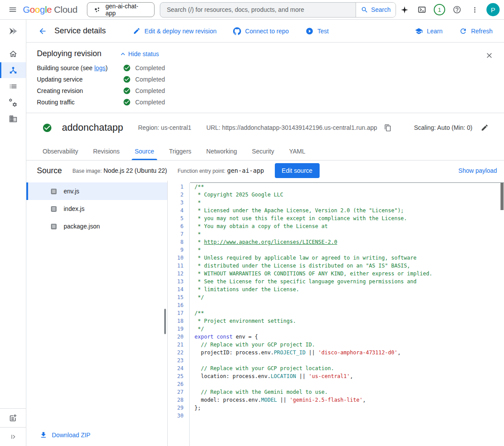  What do you see at coordinates (475, 10) in the screenshot?
I see `more-menu-button` at bounding box center [475, 10].